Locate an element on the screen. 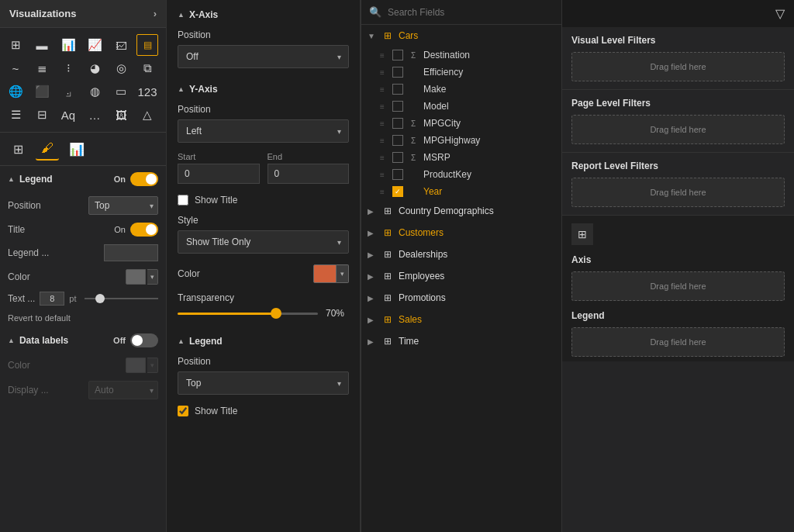 The image size is (794, 532). transparency-thumb is located at coordinates (276, 313).